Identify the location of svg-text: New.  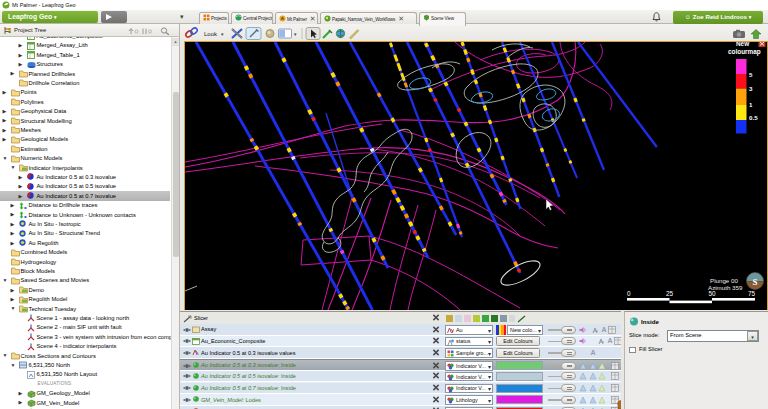
(742, 44).